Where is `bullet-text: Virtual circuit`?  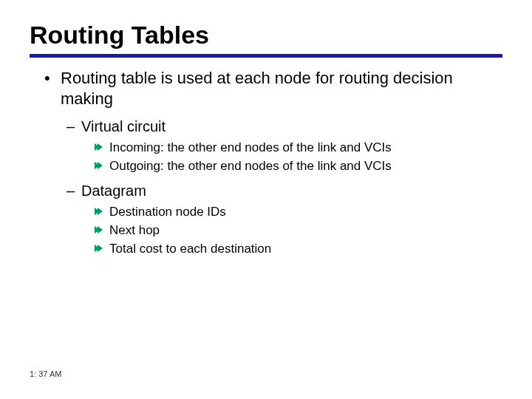 bullet-text: Virtual circuit is located at coordinates (123, 126).